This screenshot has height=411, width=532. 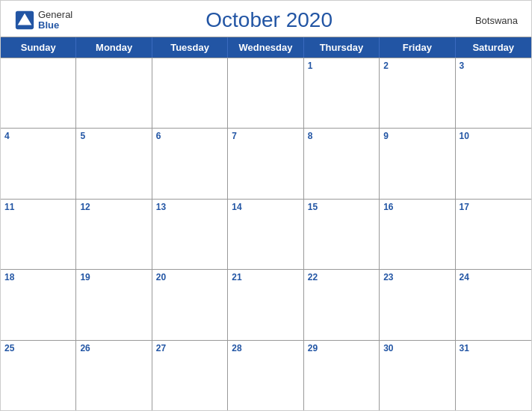 I want to click on day-cell: 11, so click(x=39, y=235).